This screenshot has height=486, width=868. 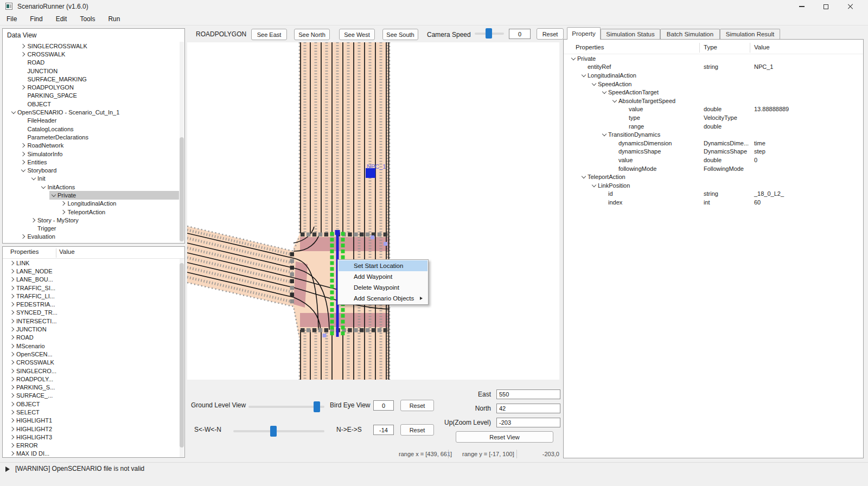 I want to click on tree-item: OpenSCENARIO - Scenario_Cut_In_1, so click(x=91, y=112).